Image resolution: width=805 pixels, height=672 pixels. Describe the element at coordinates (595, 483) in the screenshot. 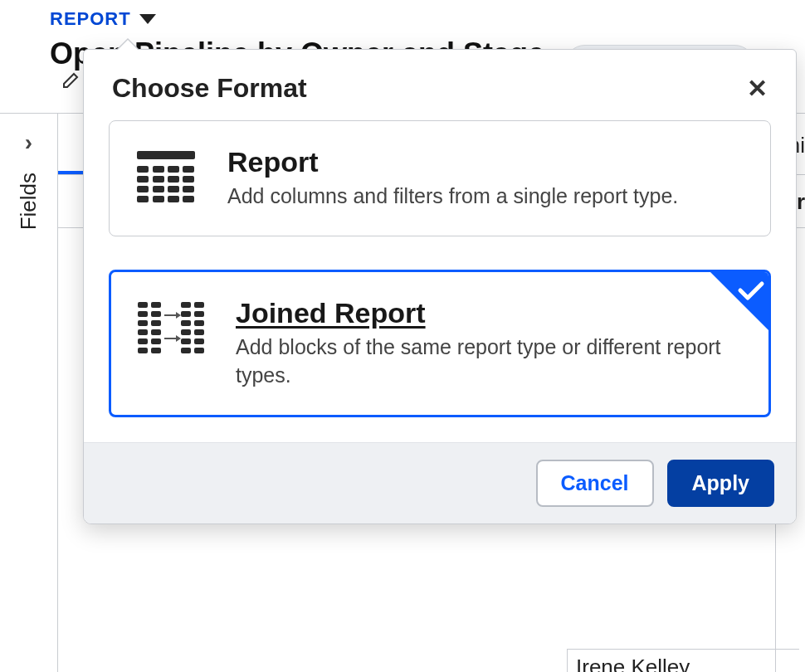

I see `cancel-button: Cancel` at that location.